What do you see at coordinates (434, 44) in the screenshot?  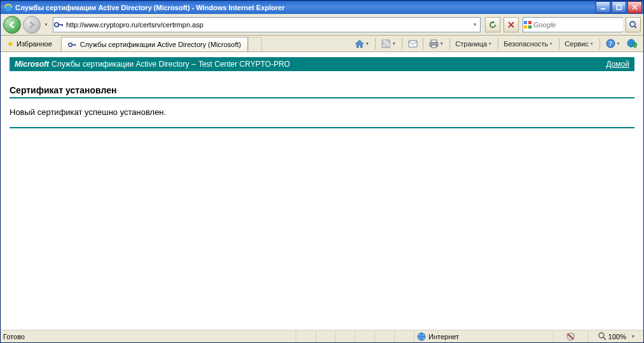 I see `print-icon` at bounding box center [434, 44].